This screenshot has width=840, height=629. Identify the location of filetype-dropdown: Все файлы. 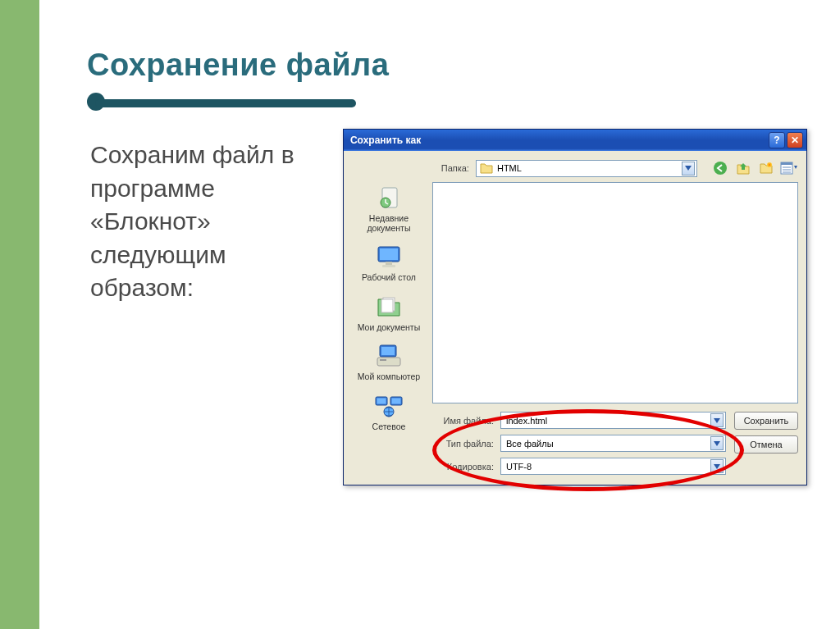
(614, 443).